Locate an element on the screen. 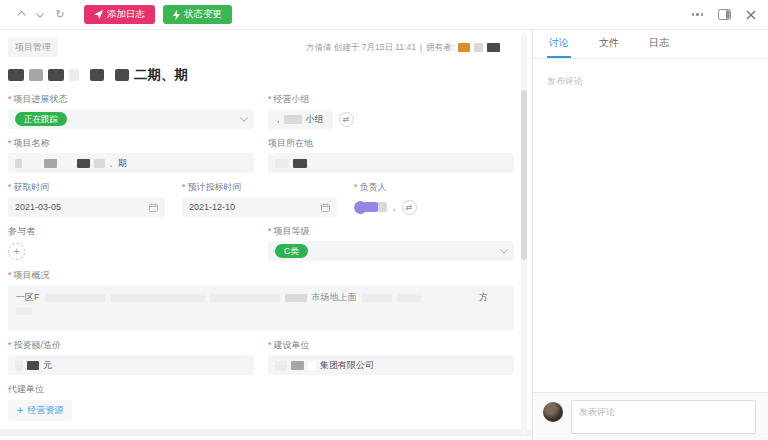 The image size is (768, 440). investment-input: 元 is located at coordinates (131, 365).